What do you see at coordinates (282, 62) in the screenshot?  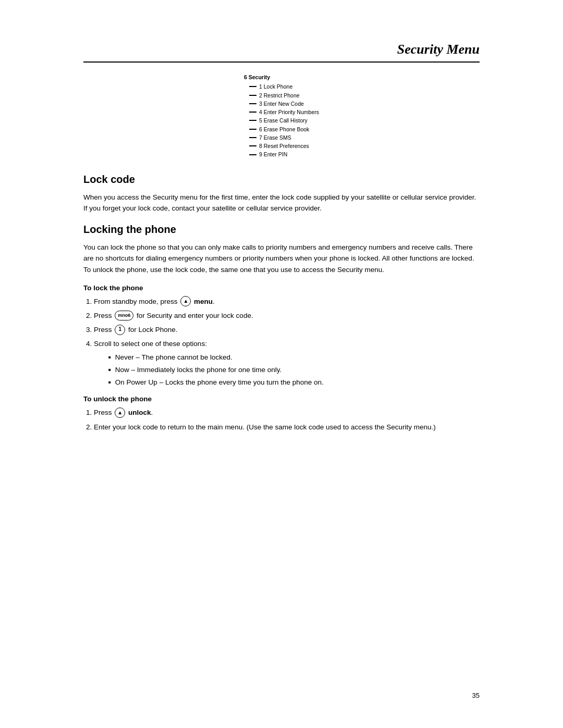 I see `title-rule` at bounding box center [282, 62].